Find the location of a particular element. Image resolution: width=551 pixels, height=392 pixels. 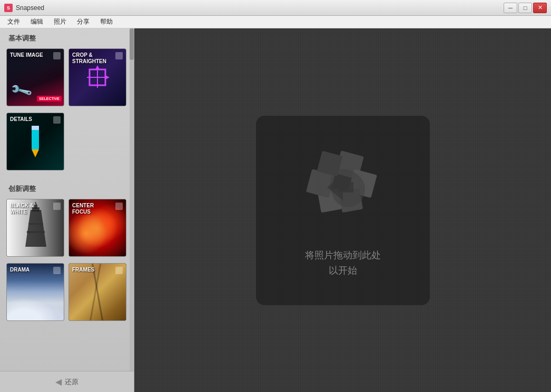

menu-help: 帮助 is located at coordinates (106, 22).